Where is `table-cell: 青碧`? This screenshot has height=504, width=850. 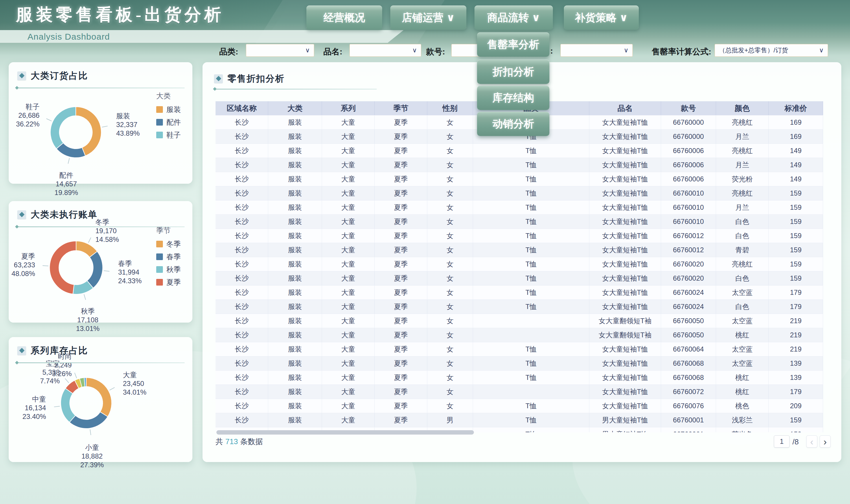
table-cell: 青碧 is located at coordinates (742, 250).